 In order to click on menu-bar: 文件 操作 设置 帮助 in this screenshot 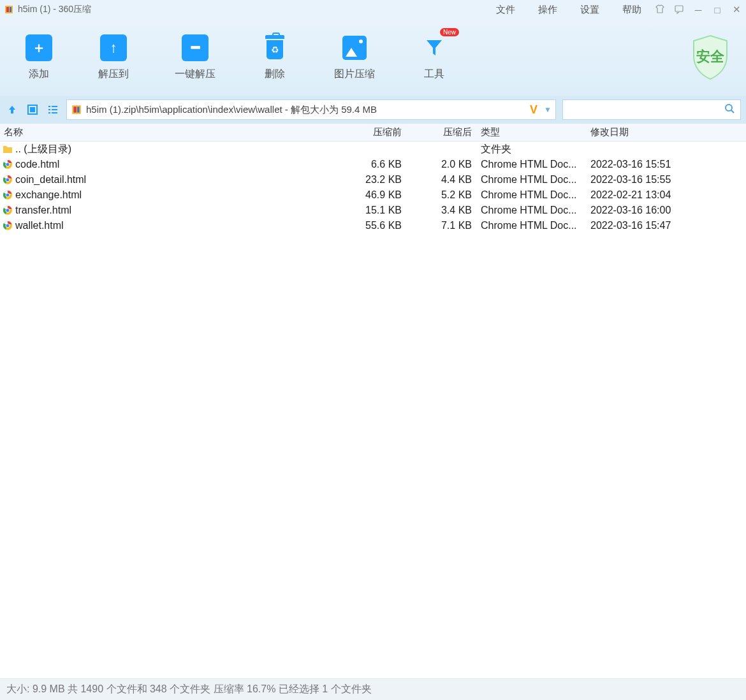, I will do `click(569, 10)`.